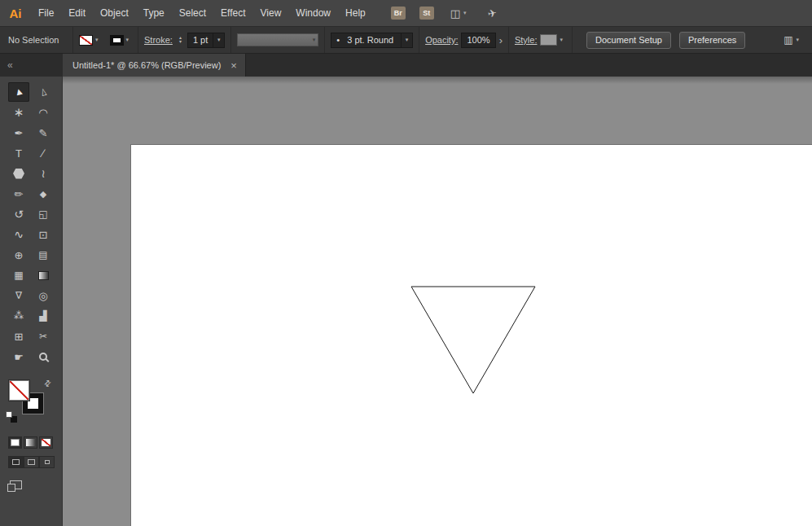 The image size is (812, 526). Describe the element at coordinates (19, 357) in the screenshot. I see `hand-icon: ☛` at that location.